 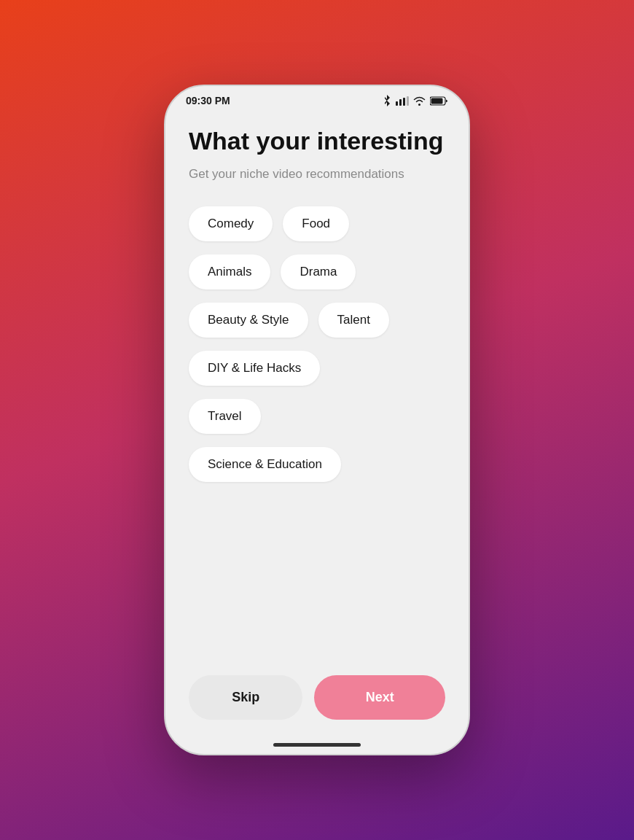 I want to click on home-indicator, so click(x=317, y=745).